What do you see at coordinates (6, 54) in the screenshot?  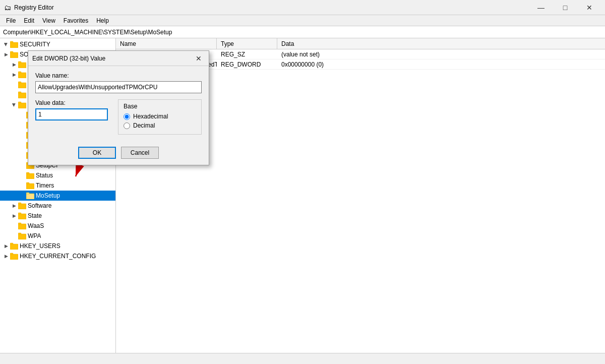 I see `tree-arrow-software: ▶` at bounding box center [6, 54].